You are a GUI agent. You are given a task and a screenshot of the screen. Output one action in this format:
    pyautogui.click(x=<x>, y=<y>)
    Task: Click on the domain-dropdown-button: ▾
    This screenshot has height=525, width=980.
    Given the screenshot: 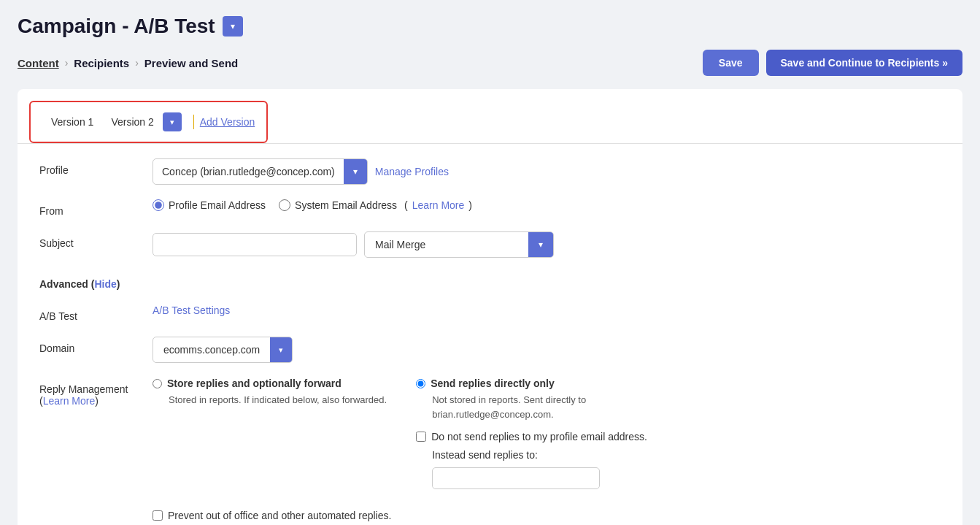 What is the action you would take?
    pyautogui.click(x=281, y=350)
    